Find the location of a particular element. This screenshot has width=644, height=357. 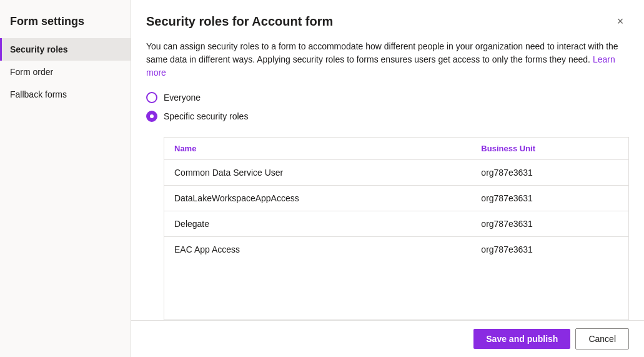

table-row: EAC App Accessorg787e3631 is located at coordinates (396, 250).